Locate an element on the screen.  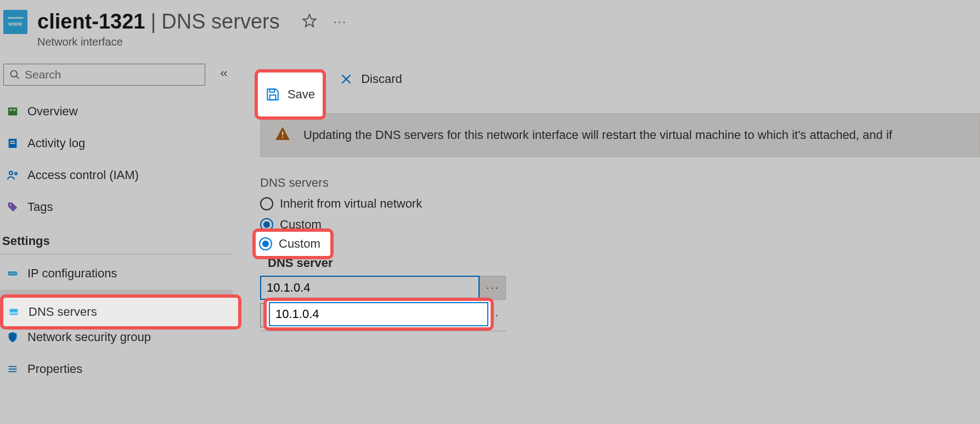
ip-config-icon is located at coordinates (13, 274).